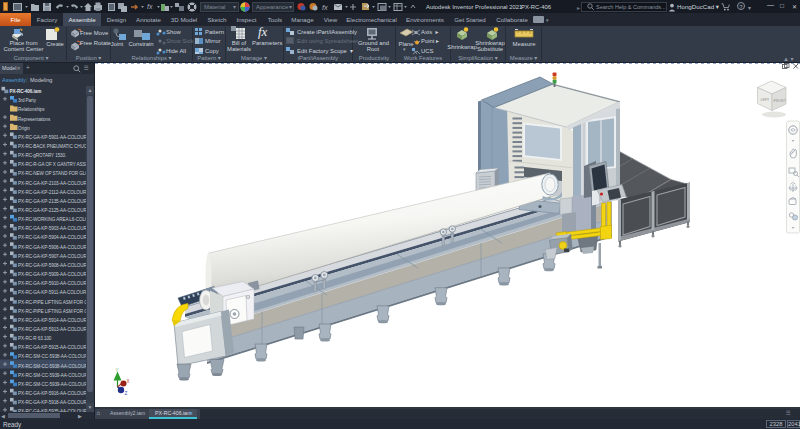  I want to click on svg-text: Y, so click(118, 370).